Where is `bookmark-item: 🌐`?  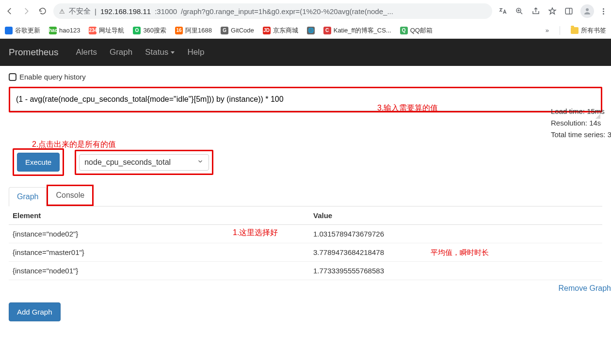 bookmark-item: 🌐 is located at coordinates (311, 31).